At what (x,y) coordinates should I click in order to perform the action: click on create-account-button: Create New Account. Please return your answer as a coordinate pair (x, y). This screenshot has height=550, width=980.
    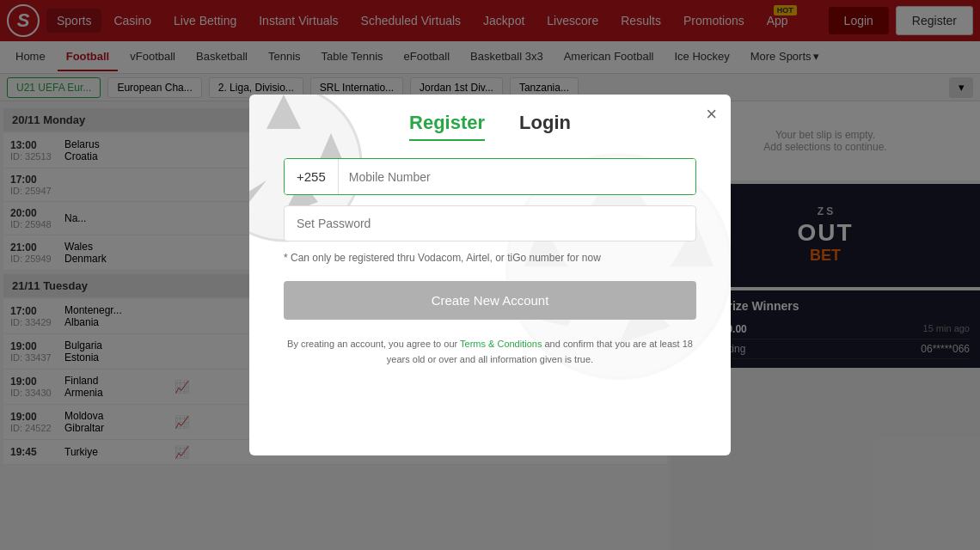
    Looking at the image, I should click on (490, 301).